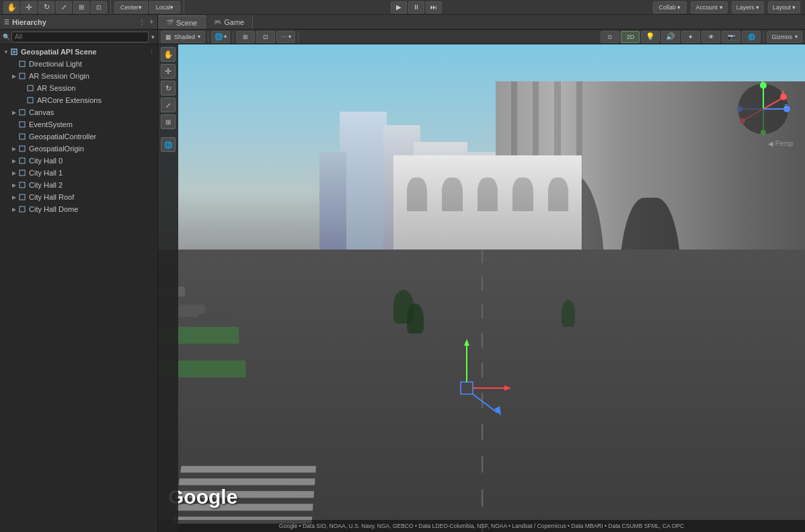 The width and height of the screenshot is (805, 532). I want to click on scale-tool-btn: ⤢, so click(64, 7).